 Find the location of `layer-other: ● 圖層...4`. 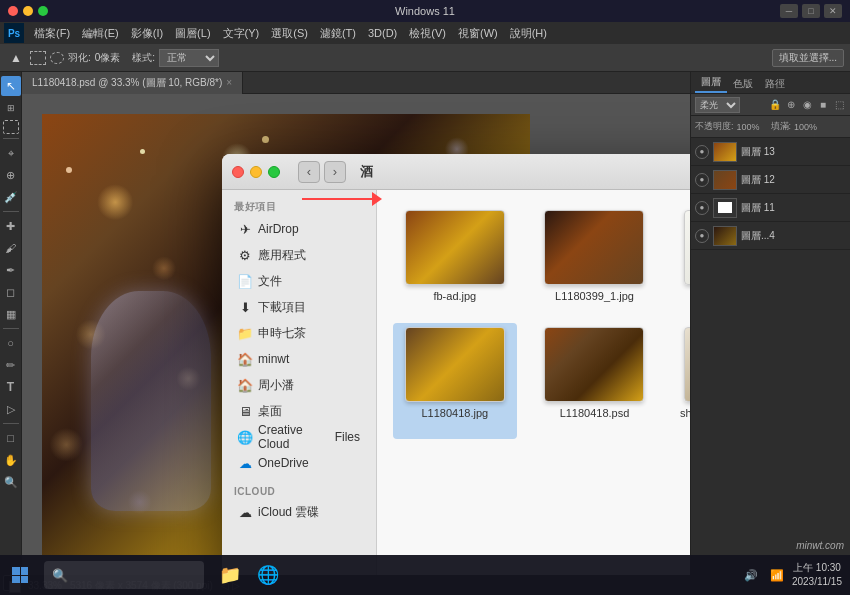

layer-other: ● 圖層...4 is located at coordinates (770, 236).